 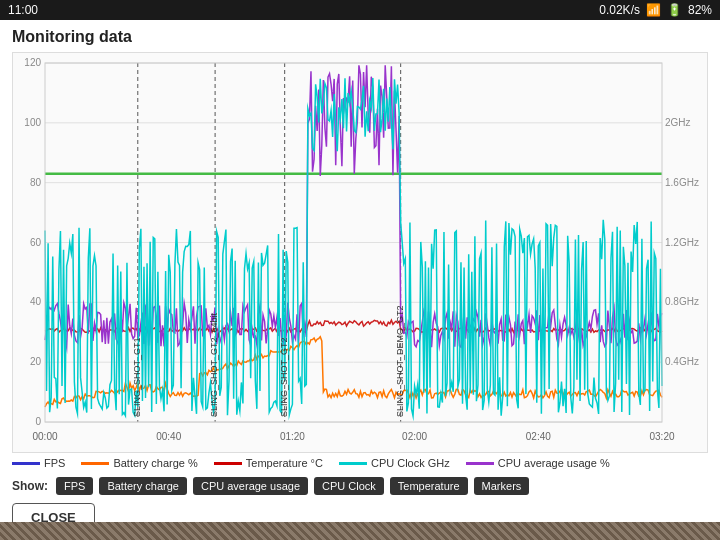 What do you see at coordinates (74, 486) in the screenshot?
I see `show-fps-button: FPS` at bounding box center [74, 486].